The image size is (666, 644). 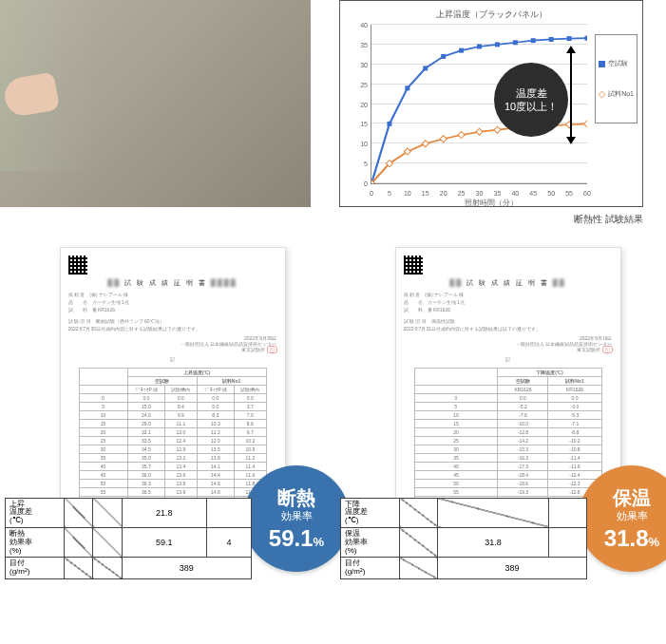 I want to click on xtick: 50, so click(x=551, y=194).